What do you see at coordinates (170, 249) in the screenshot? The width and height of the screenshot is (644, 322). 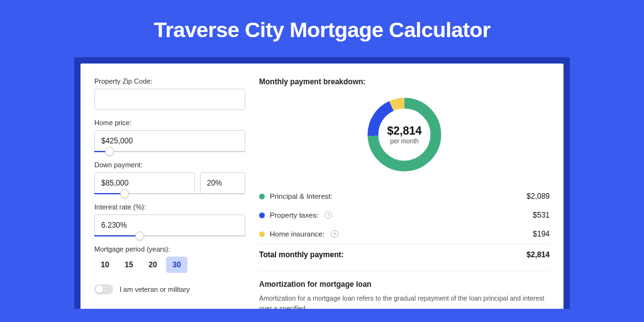 I see `period-label: Mortgage period (years):` at bounding box center [170, 249].